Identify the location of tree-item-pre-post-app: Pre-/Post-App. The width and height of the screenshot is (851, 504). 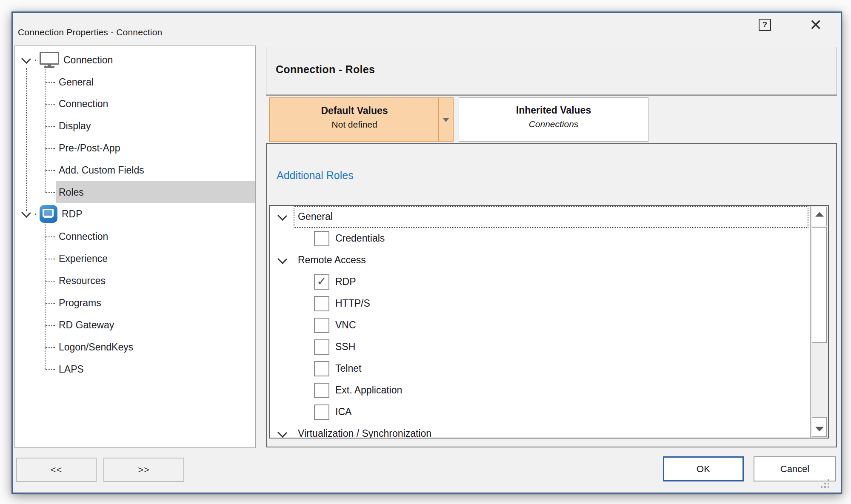
(135, 148).